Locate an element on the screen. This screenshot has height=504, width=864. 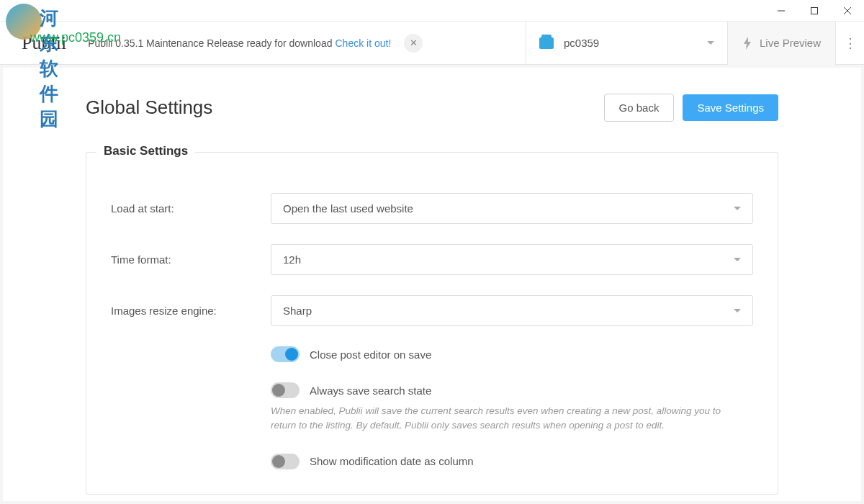
top-bar: Publii Publii 0.35.1 Maintenance Release… is located at coordinates (432, 43).